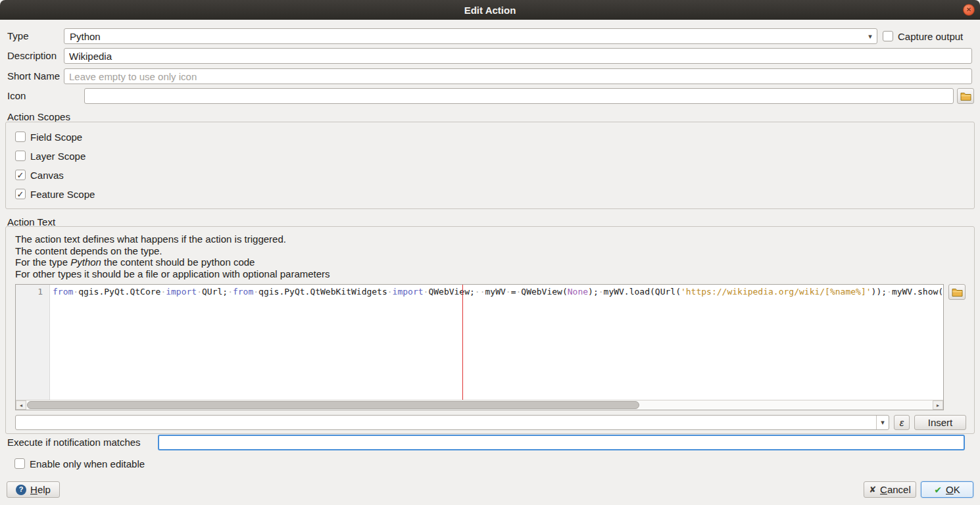 The width and height of the screenshot is (980, 505). Describe the element at coordinates (80, 464) in the screenshot. I see `enable-editable-checkbox: Enable only when editable` at that location.